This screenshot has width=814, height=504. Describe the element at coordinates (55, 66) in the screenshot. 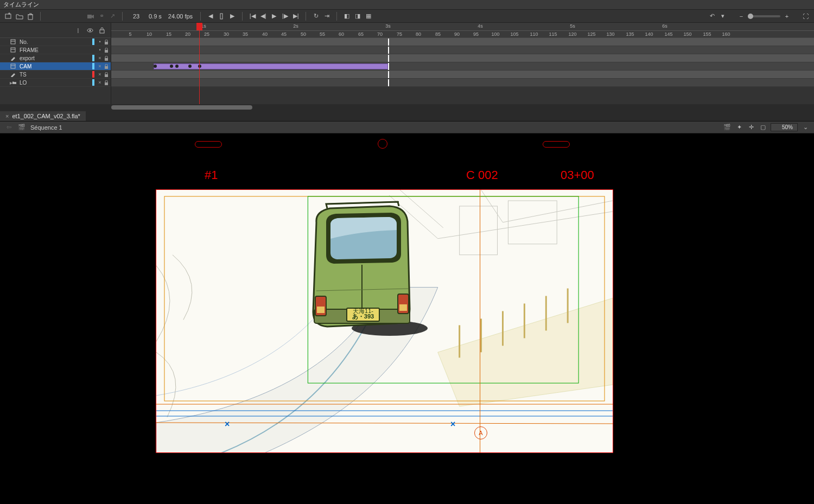

I see `layer-row-cam: CAM×` at that location.